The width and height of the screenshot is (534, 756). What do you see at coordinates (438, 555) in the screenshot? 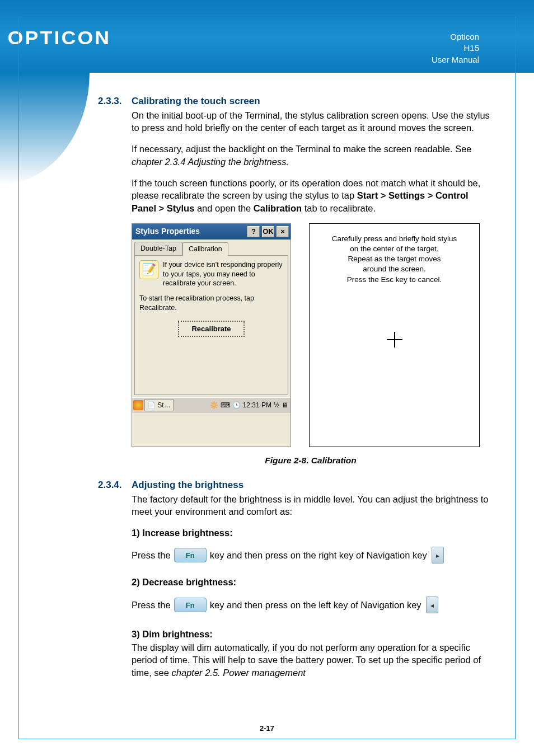
I see `nav-right-key-icon: ▸` at bounding box center [438, 555].